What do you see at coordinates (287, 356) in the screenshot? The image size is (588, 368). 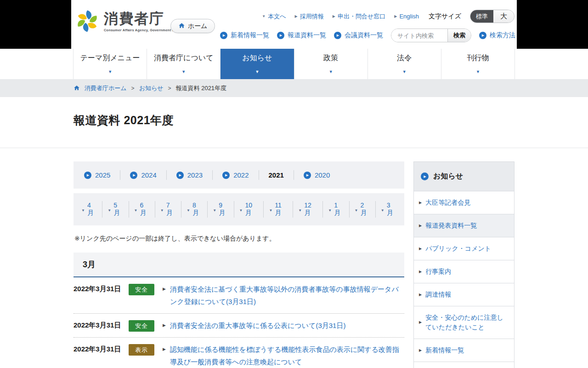 I see `news-title-link: 認知機能に係る機能性を標ぼうする機能性表示食品の表示に関する改善指導及び一般消費…` at bounding box center [287, 356].